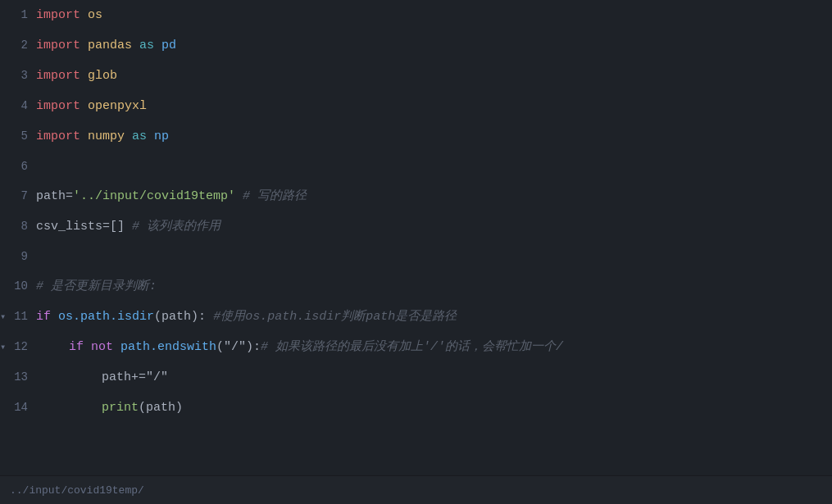 This screenshot has height=504, width=832. I want to click on code-line: 10# 是否更新目录判断:, so click(416, 287).